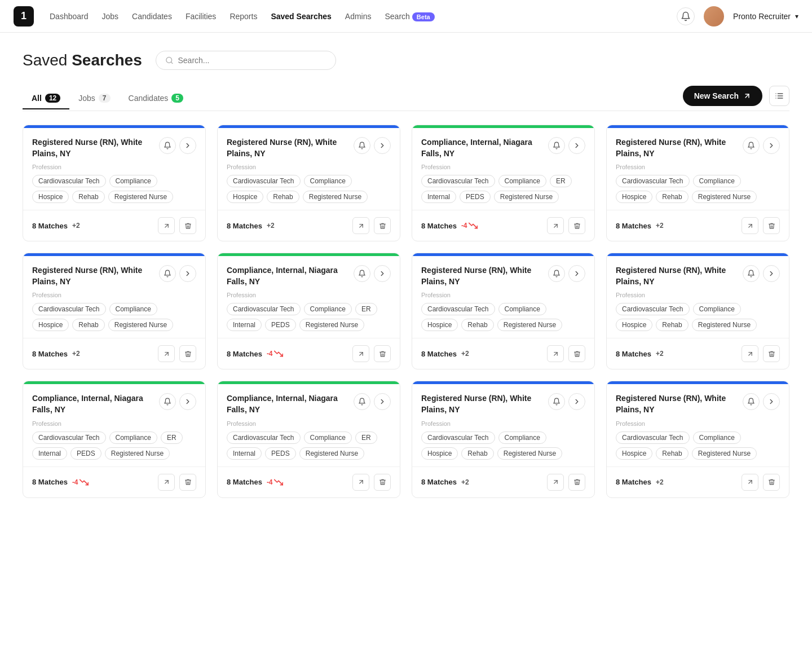  Describe the element at coordinates (251, 60) in the screenshot. I see `search-input` at that location.